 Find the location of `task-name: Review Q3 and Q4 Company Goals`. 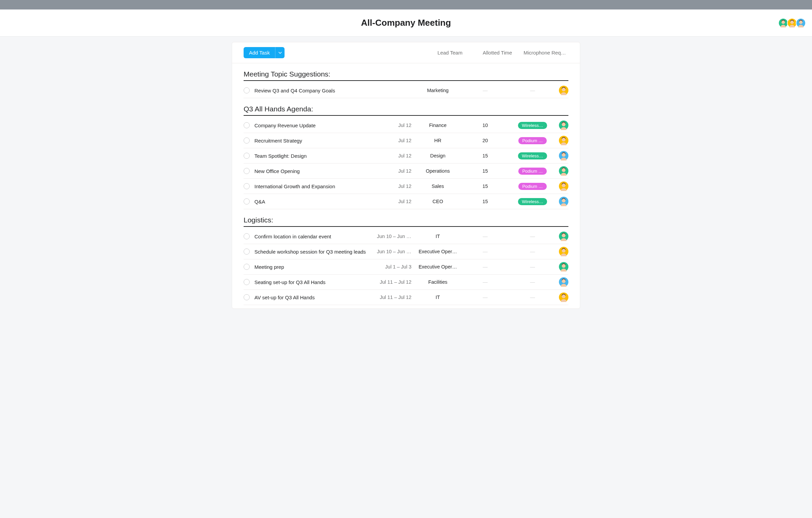

task-name: Review Q3 and Q4 Company Goals is located at coordinates (316, 91).